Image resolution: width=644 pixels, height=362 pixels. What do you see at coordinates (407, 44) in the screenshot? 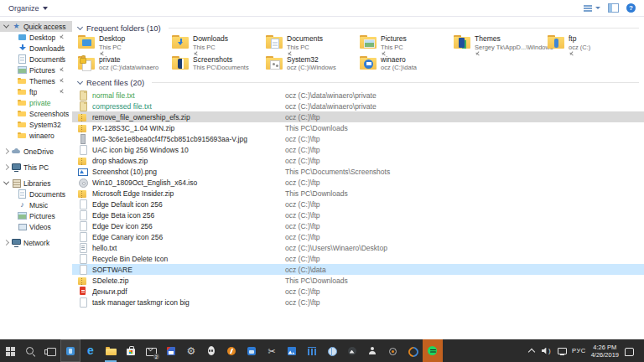
I see `folder-tile-pictures: PicturesThis PC` at bounding box center [407, 44].